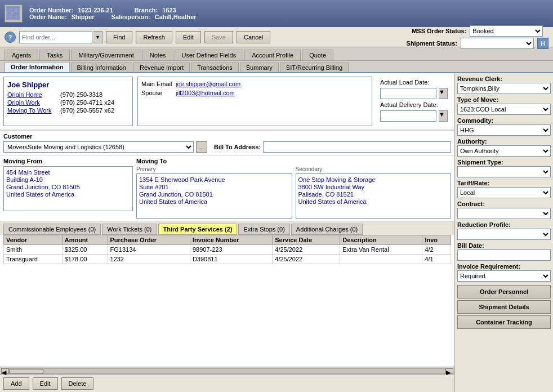 This screenshot has width=553, height=392. I want to click on tab-work-tickets: Work Tickets (0), so click(130, 229).